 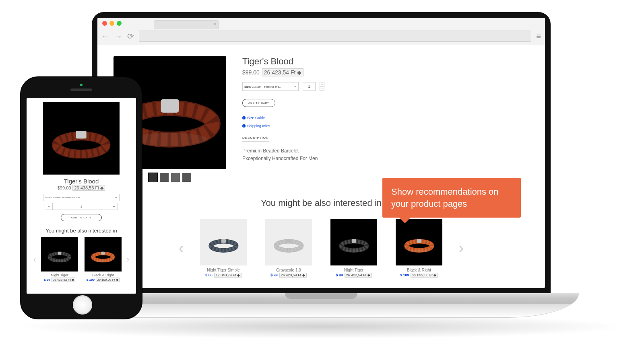 What do you see at coordinates (309, 86) in the screenshot?
I see `quantity-input: 1` at bounding box center [309, 86].